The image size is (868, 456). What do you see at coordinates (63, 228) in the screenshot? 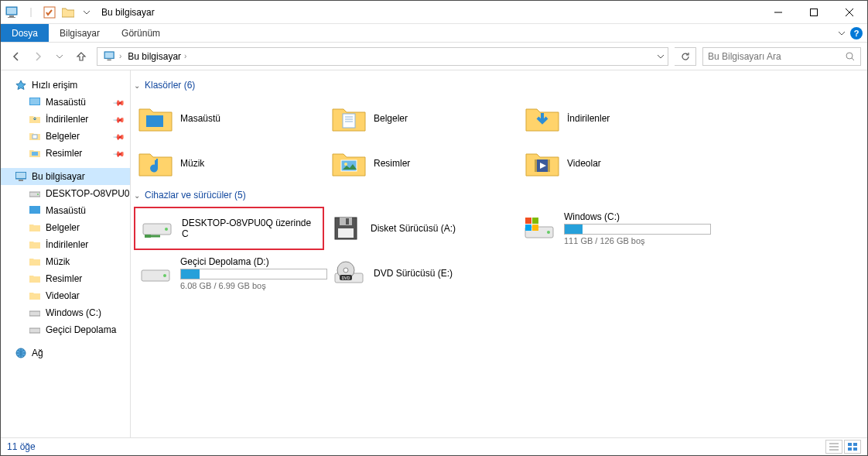
I see `sidebar-item-label: Belgeler` at bounding box center [63, 228].